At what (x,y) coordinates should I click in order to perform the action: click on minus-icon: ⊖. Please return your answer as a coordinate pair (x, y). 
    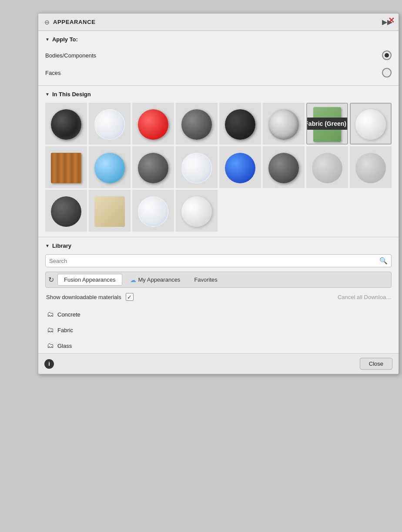
    Looking at the image, I should click on (47, 22).